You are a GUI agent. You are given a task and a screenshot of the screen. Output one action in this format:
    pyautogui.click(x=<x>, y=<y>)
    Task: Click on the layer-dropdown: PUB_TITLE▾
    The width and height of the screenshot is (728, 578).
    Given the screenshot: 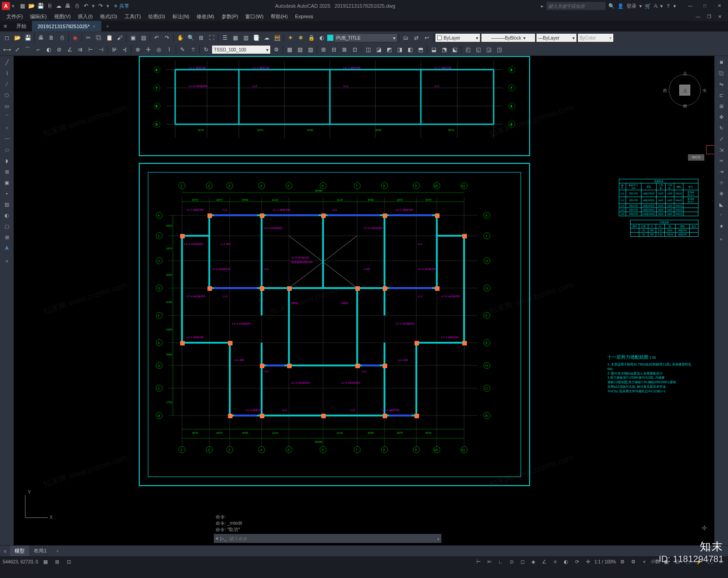 What is the action you would take?
    pyautogui.click(x=366, y=38)
    